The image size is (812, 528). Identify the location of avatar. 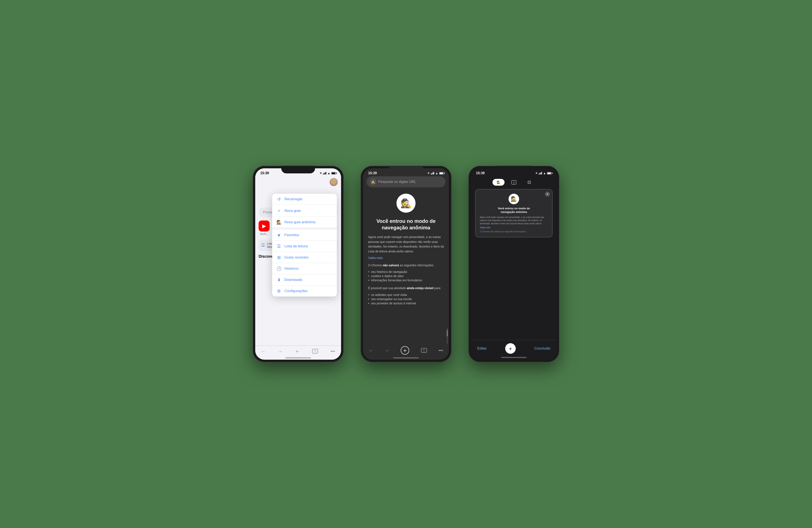
(334, 182).